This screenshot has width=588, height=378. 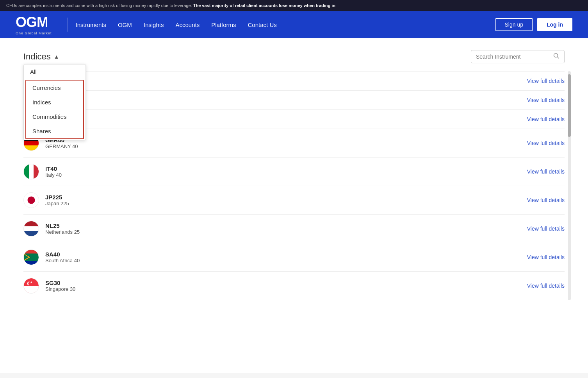 I want to click on scrollbar-track, so click(x=569, y=186).